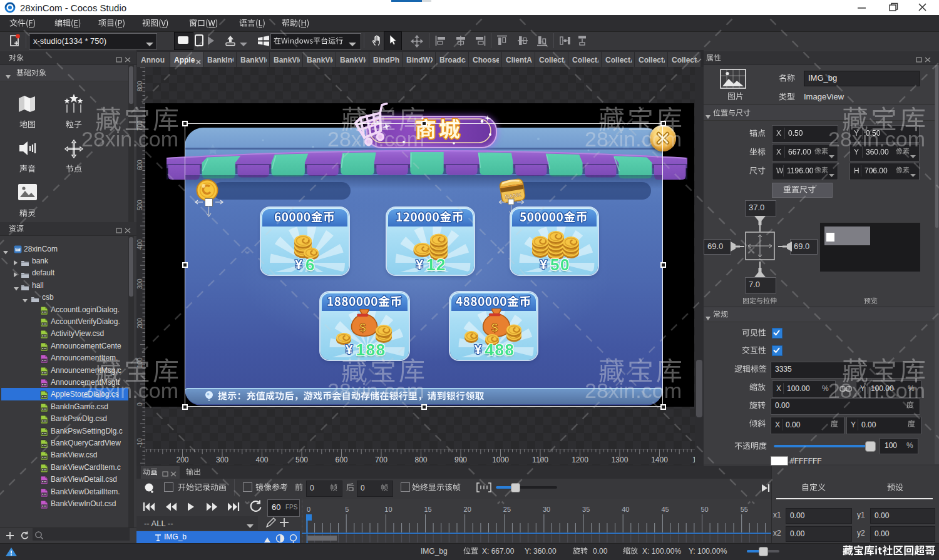 This screenshot has height=560, width=939. What do you see at coordinates (507, 509) in the screenshot?
I see `svg-text: 25` at bounding box center [507, 509].